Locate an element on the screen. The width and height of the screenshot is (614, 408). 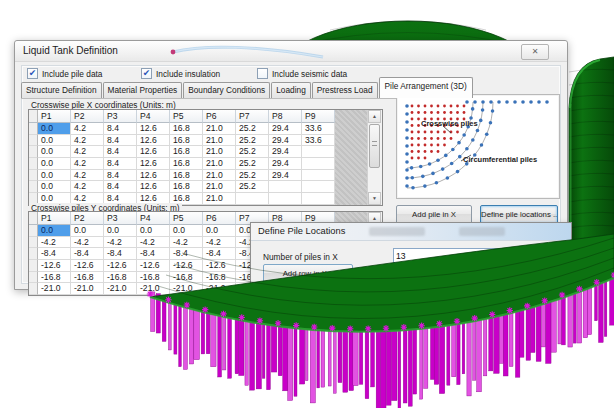
dialog-titlebar: Define Pile Locations is located at coordinates (411, 232).